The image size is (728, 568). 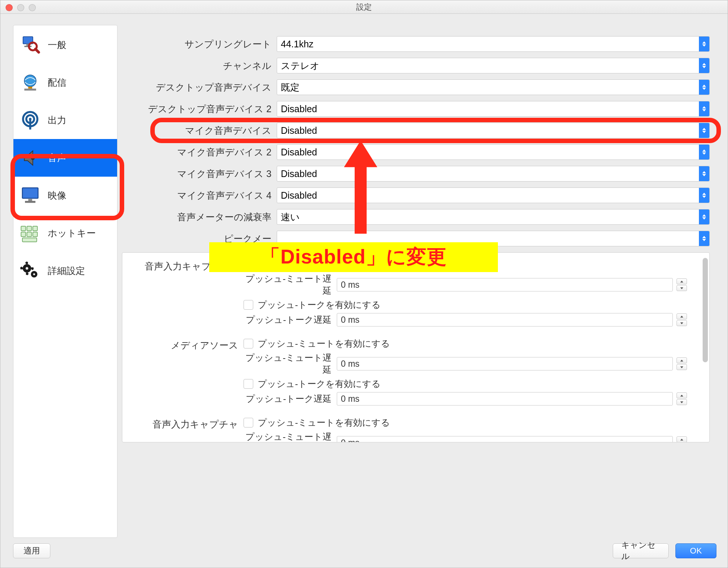 I want to click on sidebar-item-audio: 音声, so click(x=65, y=158).